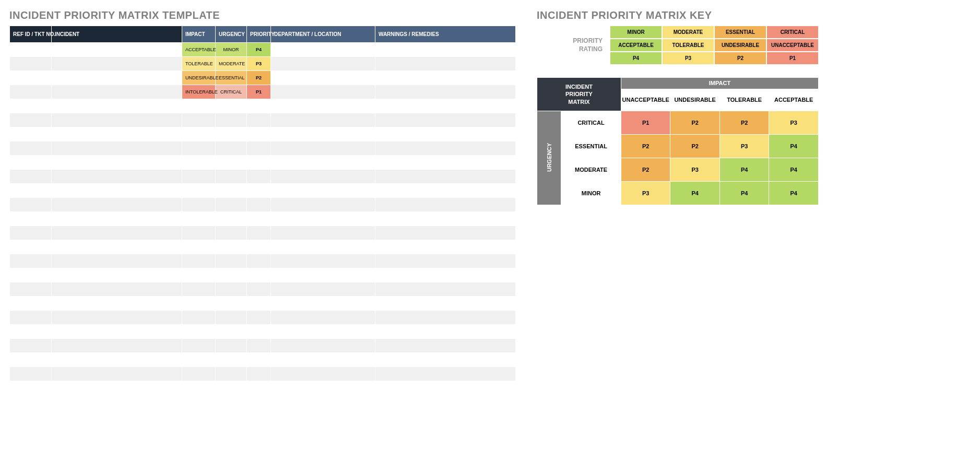  Describe the element at coordinates (688, 32) in the screenshot. I see `rating-top: MODERATE` at that location.